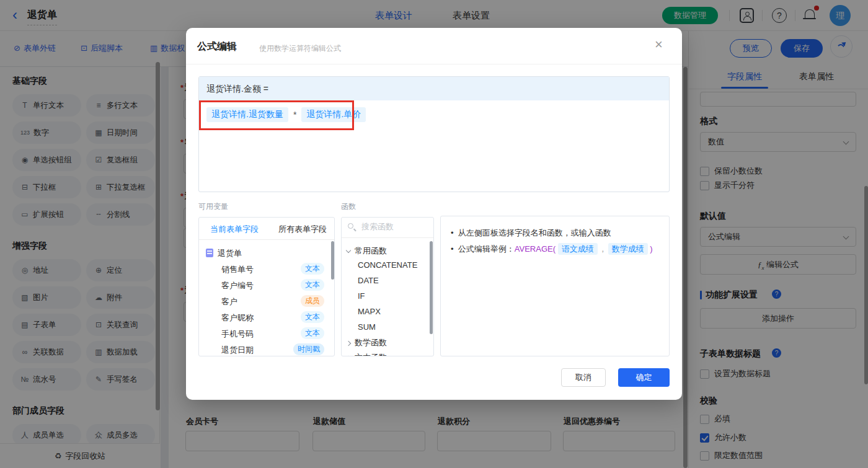  Describe the element at coordinates (555, 286) in the screenshot. I see `tips-panel: • 从左侧面板选择字段名和函数，或输入函数 • 公式编辑举例：AVERAGE( …` at that location.